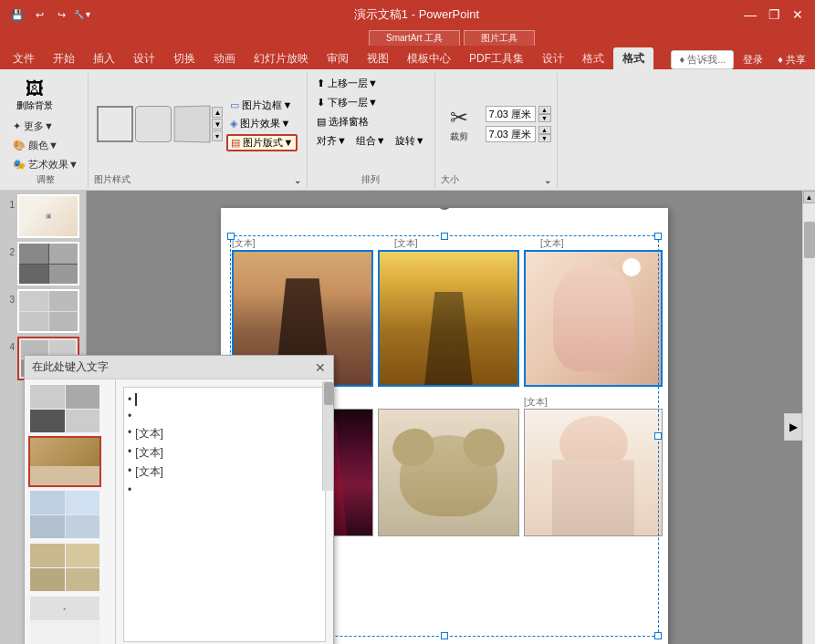 The height and width of the screenshot is (644, 815). I want to click on pic-styles-expand: ⌄, so click(298, 181).